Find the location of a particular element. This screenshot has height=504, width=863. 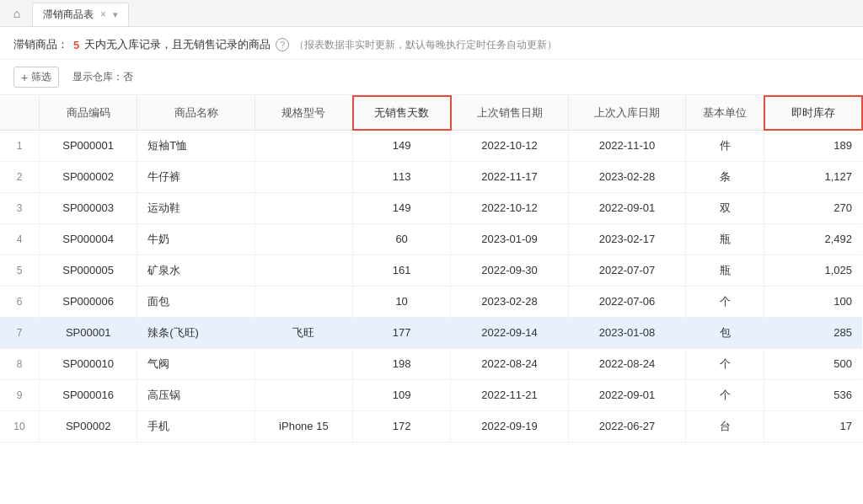

cell-days: 60 is located at coordinates (402, 239).